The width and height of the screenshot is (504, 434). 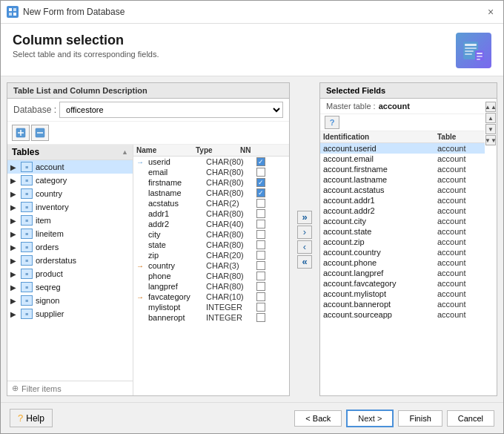 What do you see at coordinates (402, 231) in the screenshot?
I see `list-item: account.state account` at bounding box center [402, 231].